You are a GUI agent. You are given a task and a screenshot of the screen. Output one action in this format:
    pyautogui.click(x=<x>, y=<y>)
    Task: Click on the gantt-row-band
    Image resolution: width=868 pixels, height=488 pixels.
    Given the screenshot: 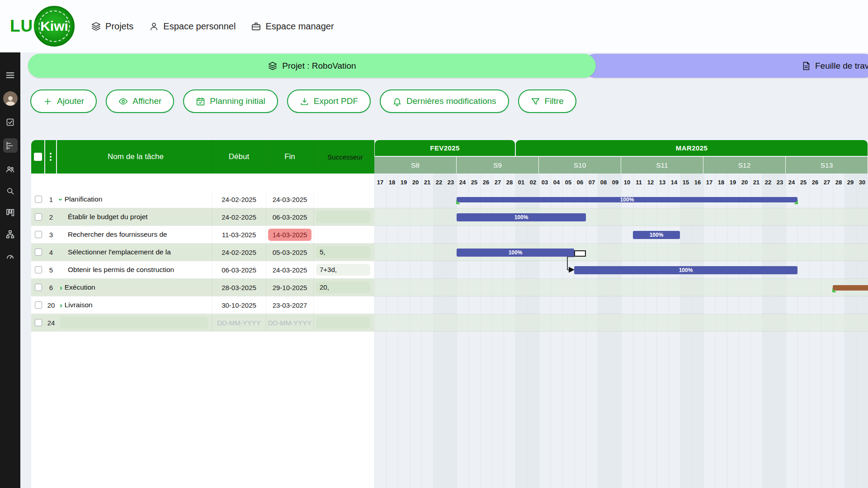 What is the action you would take?
    pyautogui.click(x=621, y=323)
    